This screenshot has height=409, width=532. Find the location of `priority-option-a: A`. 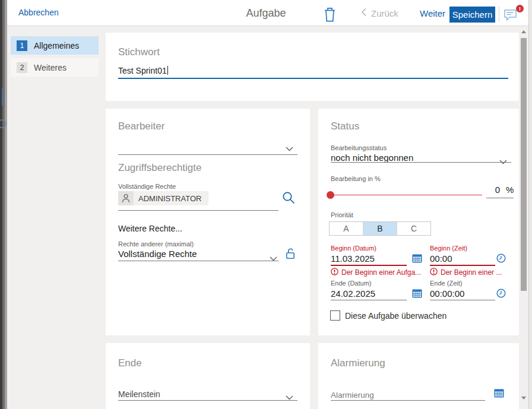

priority-option-a: A is located at coordinates (346, 229).